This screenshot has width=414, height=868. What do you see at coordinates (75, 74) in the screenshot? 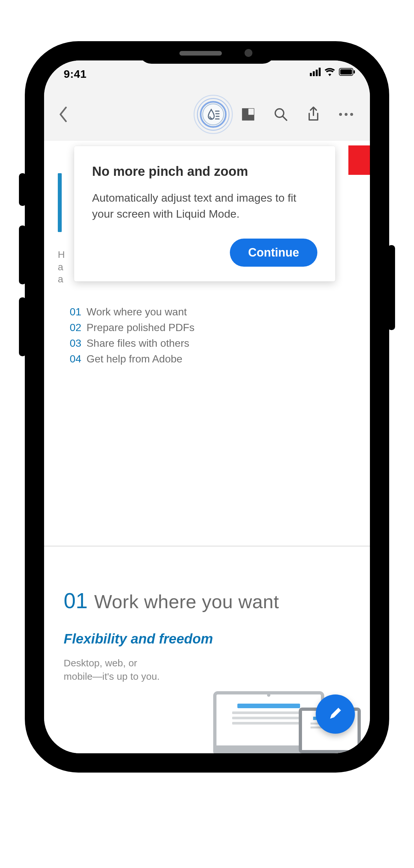
I see `status-time: 9:41` at bounding box center [75, 74].